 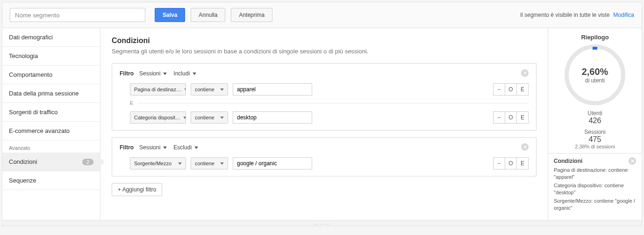 I want to click on summary-condition-line: Pagina di destinazione: contiene "appare…, so click(x=595, y=174).